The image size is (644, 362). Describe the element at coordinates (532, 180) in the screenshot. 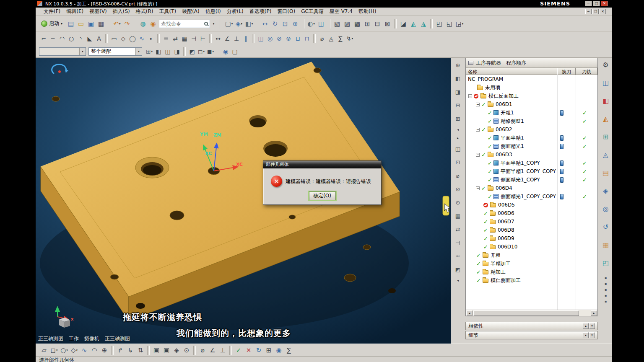

I see `tree-row: ✓侧面精光1_COPY✓` at that location.